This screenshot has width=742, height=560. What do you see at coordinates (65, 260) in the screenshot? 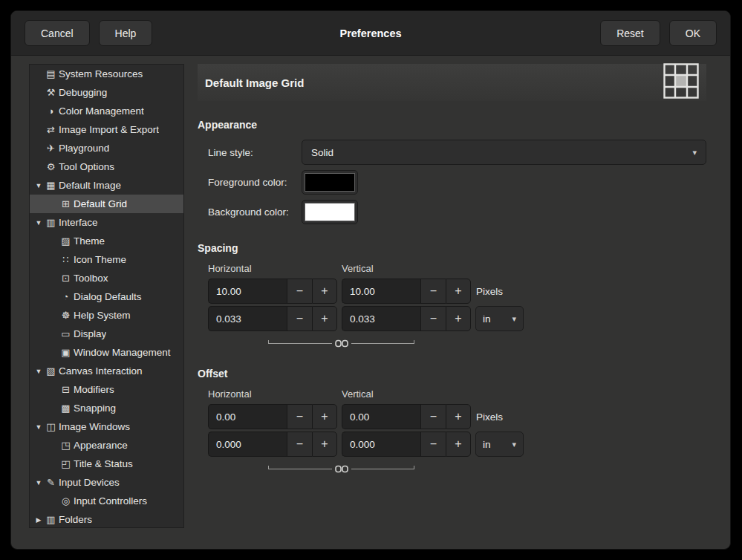
I see `icon-theme-icon: ∷` at bounding box center [65, 260].